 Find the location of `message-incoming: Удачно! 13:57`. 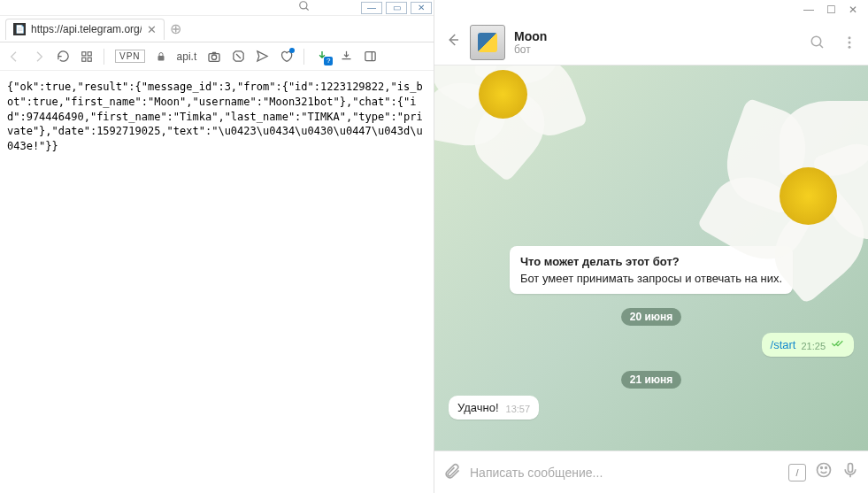

message-incoming: Удачно! 13:57 is located at coordinates (494, 407).